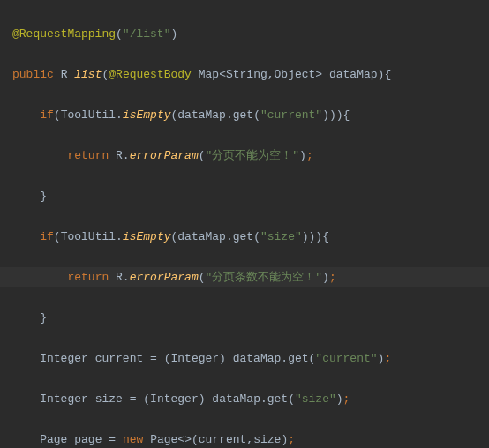  What do you see at coordinates (244, 277) in the screenshot?
I see `code-line-active: return R.errorParam("分页条数不能为空！");` at bounding box center [244, 277].